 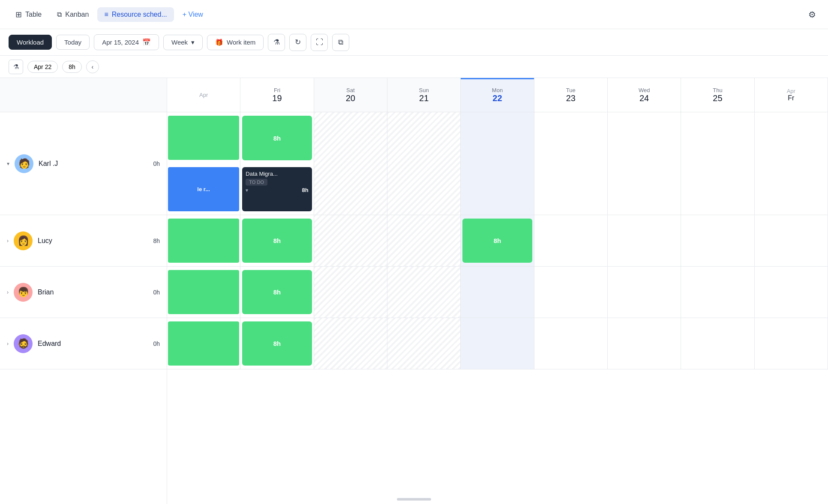 What do you see at coordinates (45, 241) in the screenshot?
I see `person-name-lucy: Lucy` at bounding box center [45, 241].